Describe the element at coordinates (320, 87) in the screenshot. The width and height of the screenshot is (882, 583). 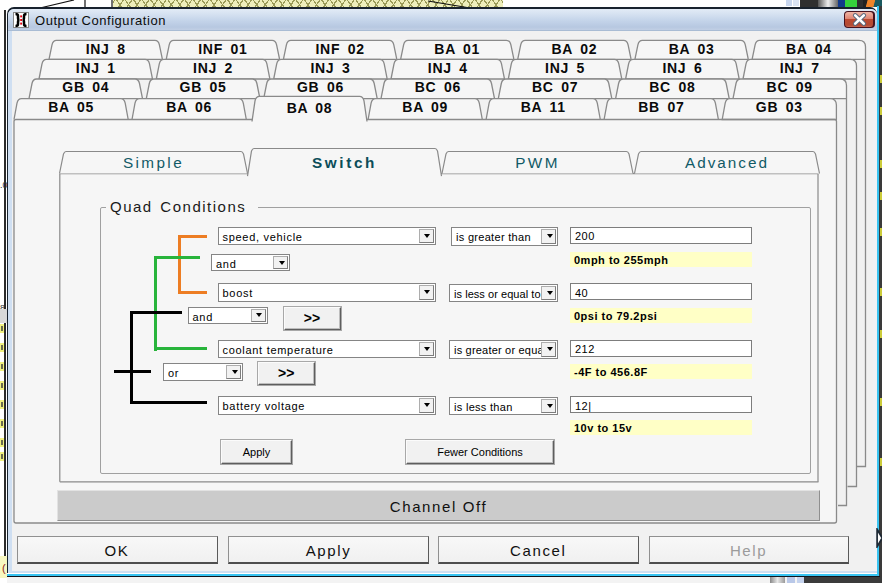
I see `svg-text: GB 06` at that location.